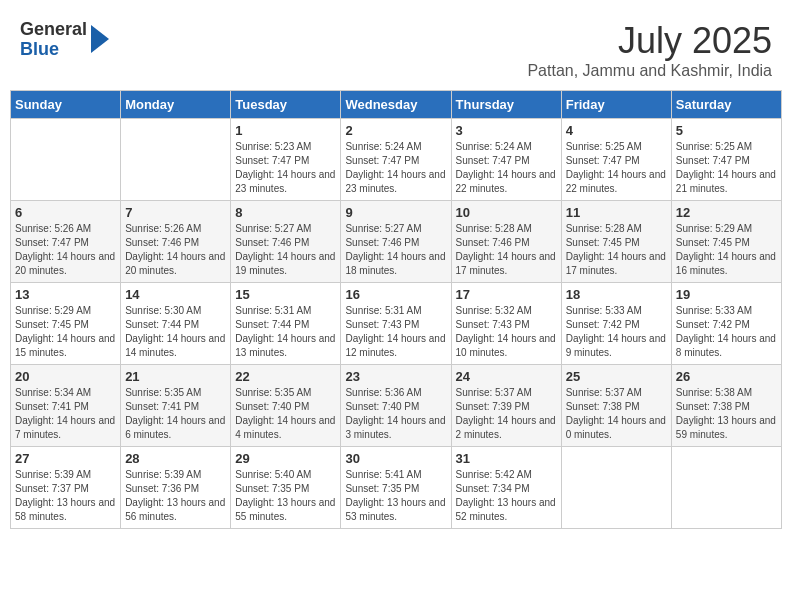  I want to click on calendar-week-row: 27Sunrise: 5:39 AM Sunset: 7:37 PM Dayli…, so click(396, 488).